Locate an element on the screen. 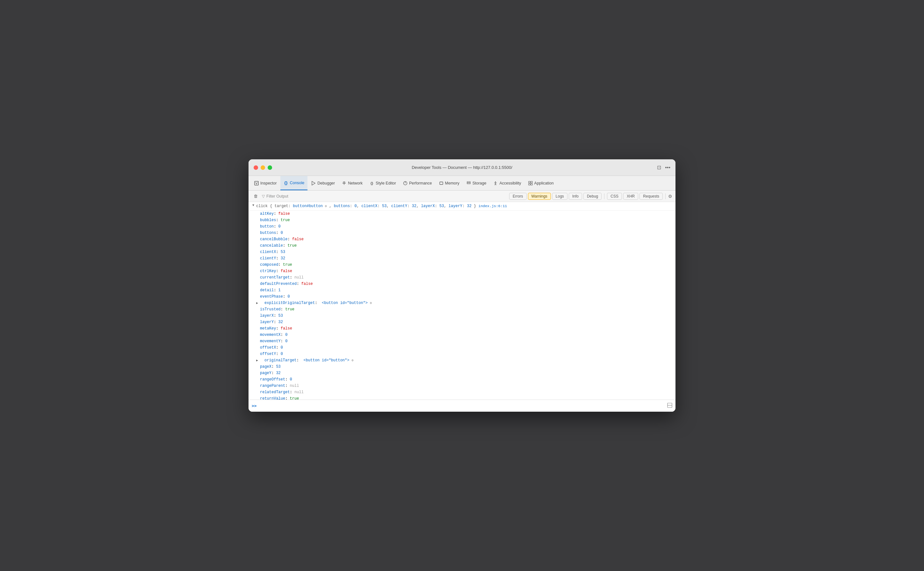  prop-detail: detail: 1 is located at coordinates (462, 290).